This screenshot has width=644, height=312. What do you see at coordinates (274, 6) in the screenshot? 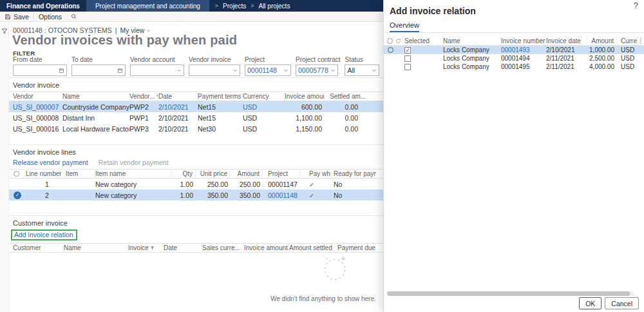
I see `breadcrumb-all-projects: All projects` at bounding box center [274, 6].